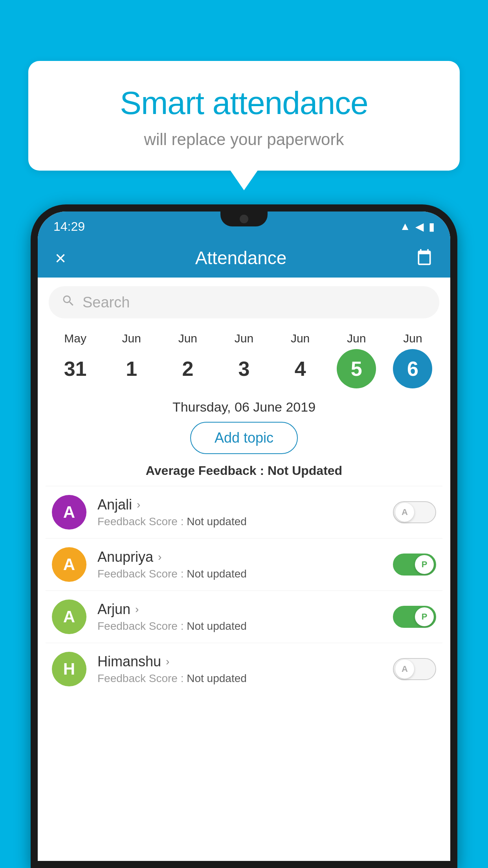 The height and width of the screenshot is (868, 488). What do you see at coordinates (245, 505) in the screenshot?
I see `student-name: Anjali›` at bounding box center [245, 505].